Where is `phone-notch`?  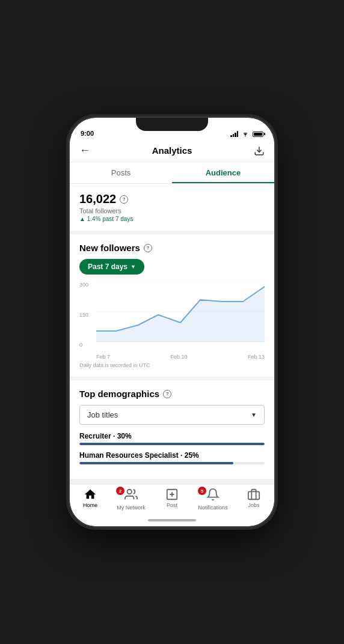
phone-notch is located at coordinates (172, 124).